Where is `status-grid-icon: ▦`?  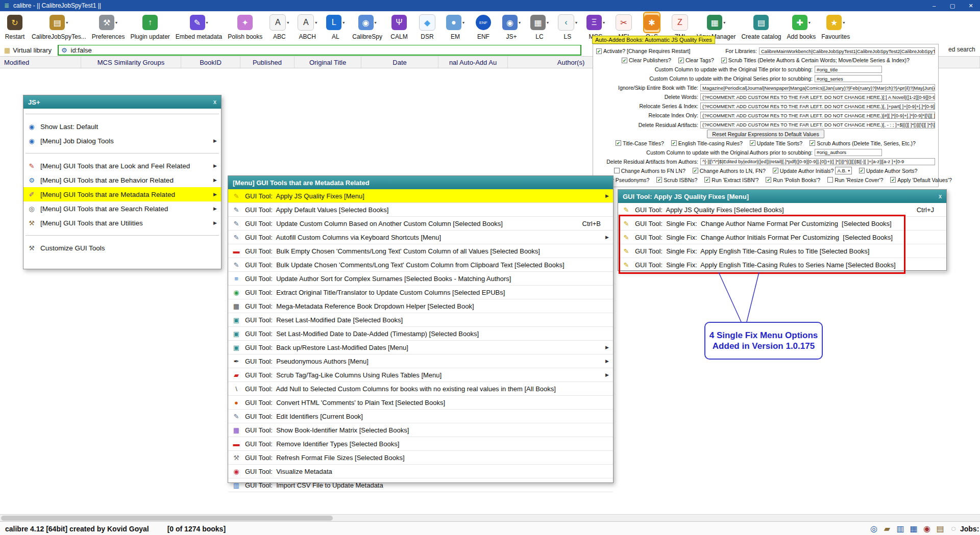
status-grid-icon: ▦ is located at coordinates (914, 528).